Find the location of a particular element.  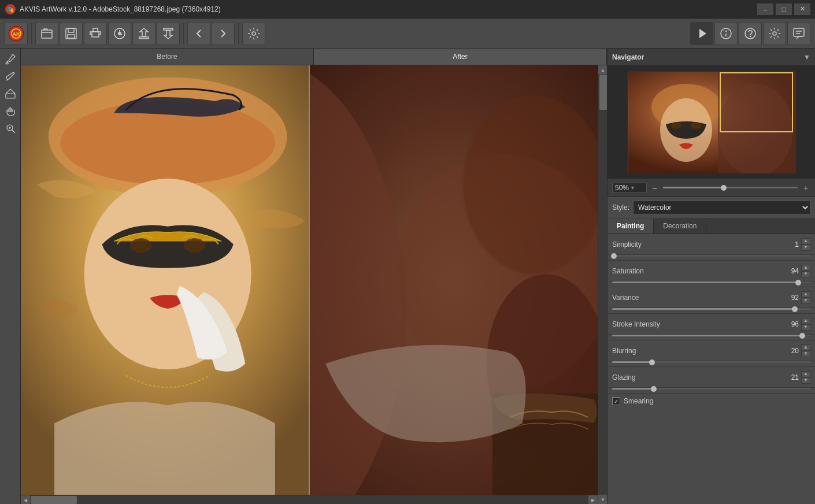

vscroll-down-btn: ▼ is located at coordinates (602, 499).